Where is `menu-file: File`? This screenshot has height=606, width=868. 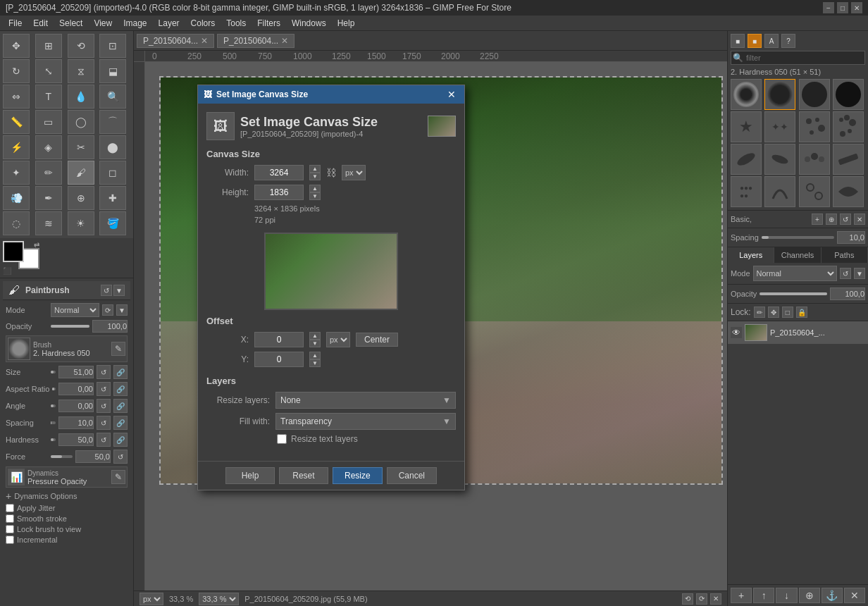 menu-file: File is located at coordinates (16, 23).